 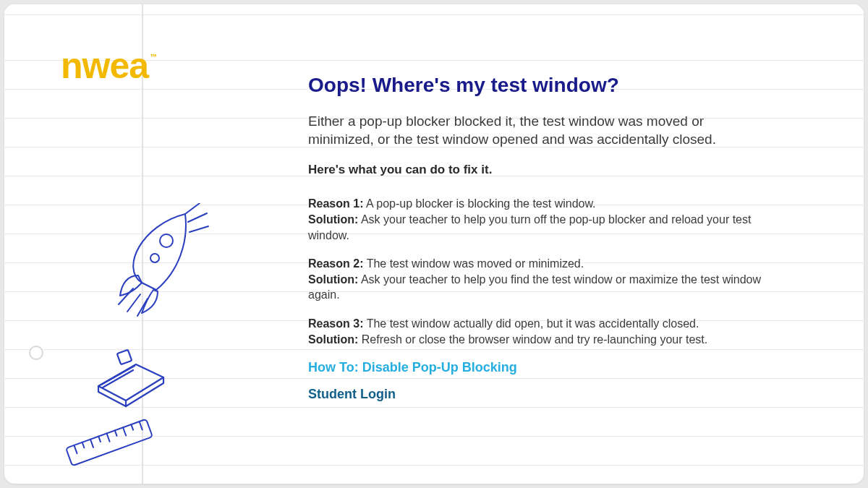 What do you see at coordinates (535, 288) in the screenshot?
I see `solution-2-text: Ask your teacher to help you find the te…` at bounding box center [535, 288].